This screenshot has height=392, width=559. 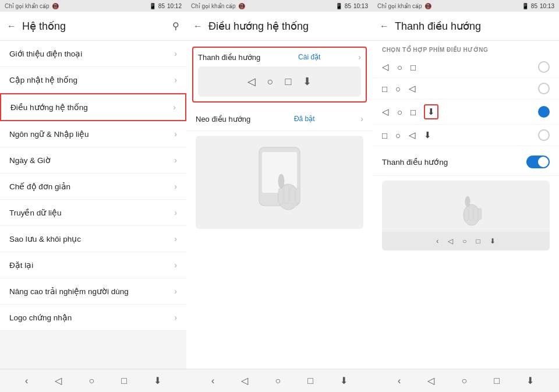 I want to click on menu-item-0: Giới thiệu điện thoại ›, so click(x=93, y=54).